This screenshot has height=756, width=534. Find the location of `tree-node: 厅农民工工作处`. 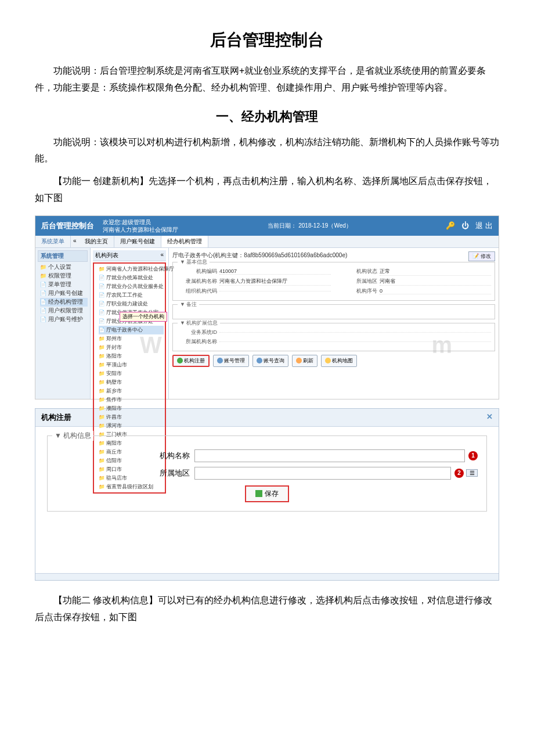

tree-node: 厅农民工工作处 is located at coordinates (131, 295).